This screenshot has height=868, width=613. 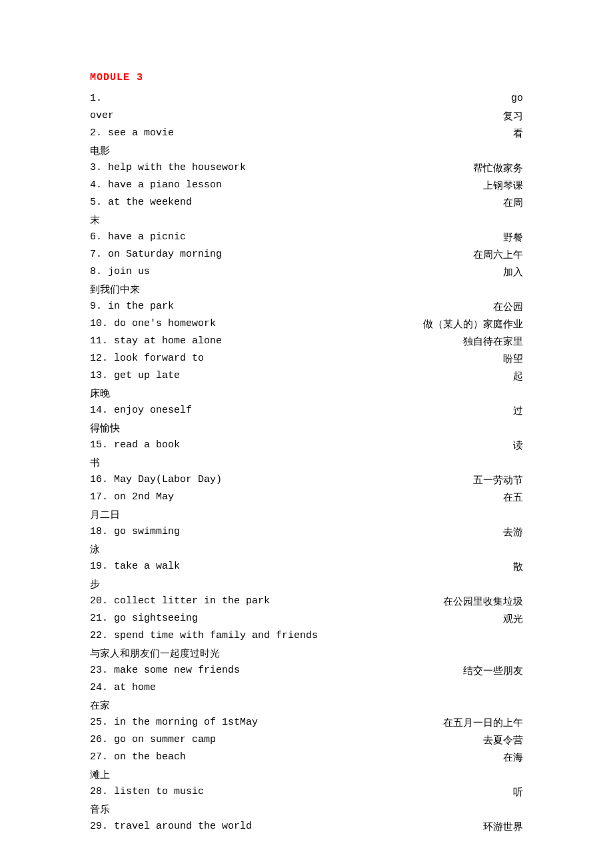 I want to click on chinese-continuation: 泳, so click(x=306, y=549).